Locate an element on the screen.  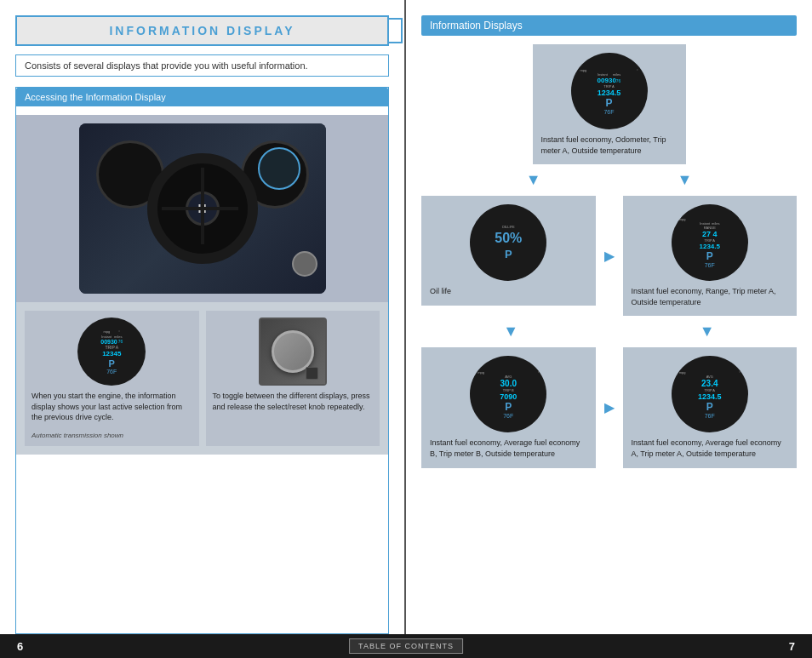
footer: 6 TABLE OF CONTENTS 7 is located at coordinates (406, 646).